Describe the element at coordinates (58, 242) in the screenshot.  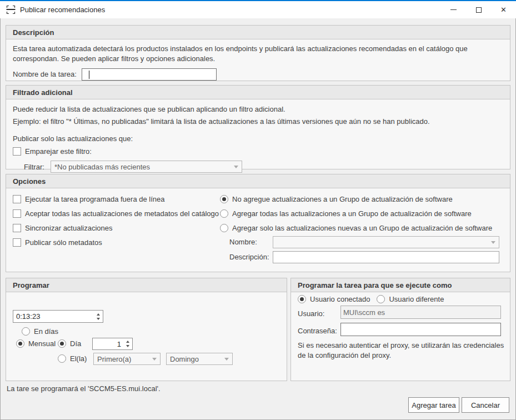
I see `checkbox-row-metadata-only: Publicar sólo metadatos` at that location.